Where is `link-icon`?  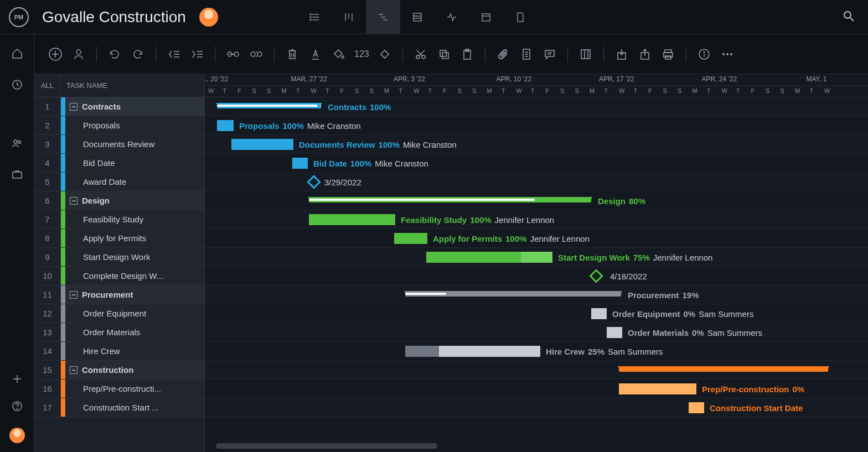 link-icon is located at coordinates (233, 54).